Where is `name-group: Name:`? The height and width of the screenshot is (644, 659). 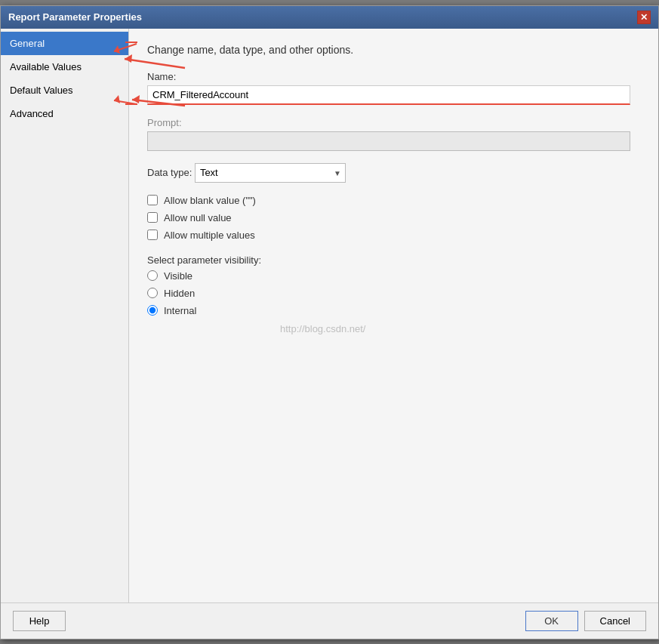
name-group: Name: is located at coordinates (394, 88).